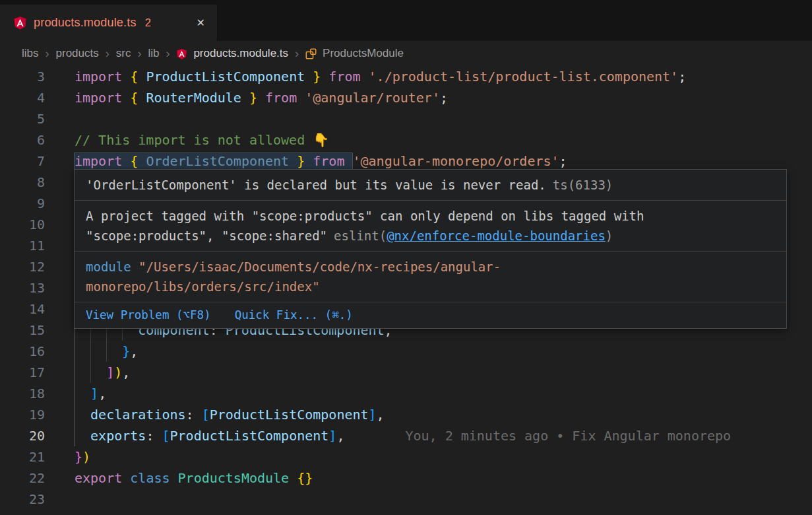 The width and height of the screenshot is (812, 515). I want to click on breadcrumb-item-symbol: ProductsModule, so click(363, 53).